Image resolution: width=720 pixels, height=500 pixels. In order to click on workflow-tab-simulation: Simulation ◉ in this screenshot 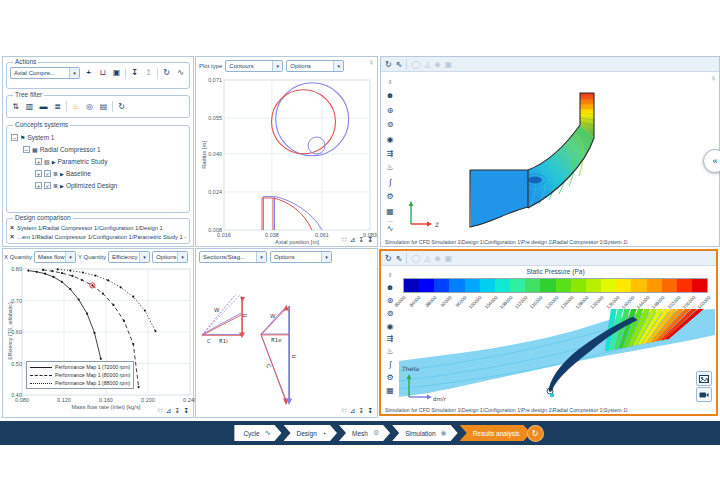, I will do `click(424, 433)`.